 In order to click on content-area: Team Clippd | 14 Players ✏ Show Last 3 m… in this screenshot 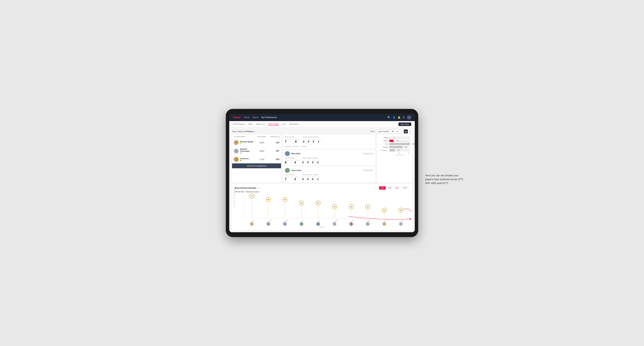, I will do `click(322, 180)`.